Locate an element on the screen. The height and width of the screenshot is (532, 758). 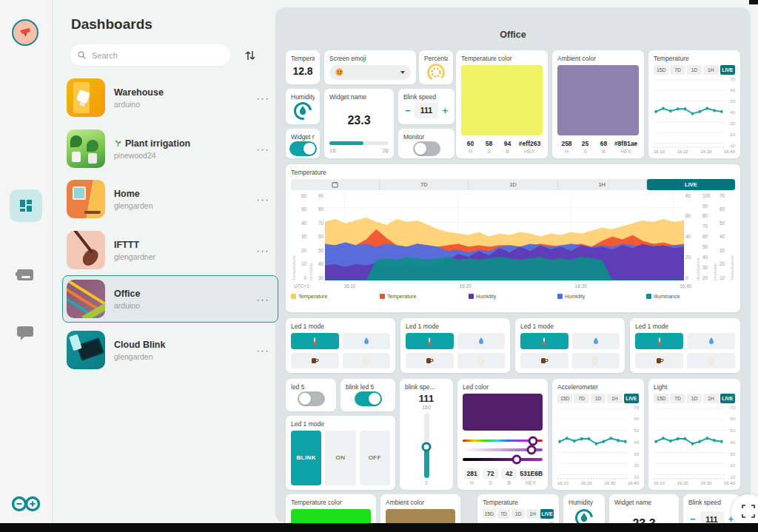
color-swatch is located at coordinates (503, 412).